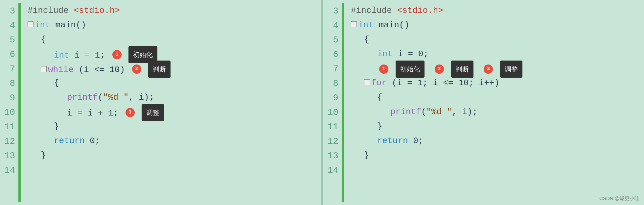 This screenshot has width=644, height=205. What do you see at coordinates (367, 82) in the screenshot?
I see `r-collapse-button-8: −` at bounding box center [367, 82].